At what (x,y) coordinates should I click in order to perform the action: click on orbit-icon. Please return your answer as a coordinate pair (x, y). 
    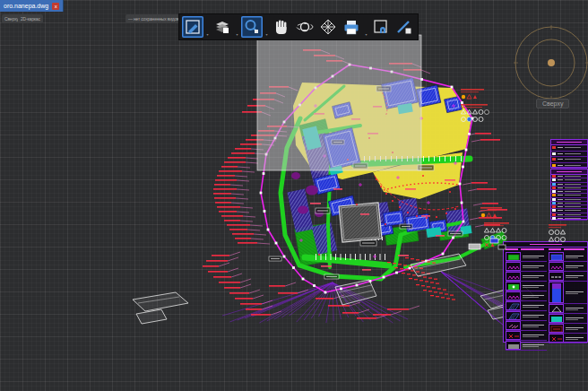
    Looking at the image, I should click on (305, 27).